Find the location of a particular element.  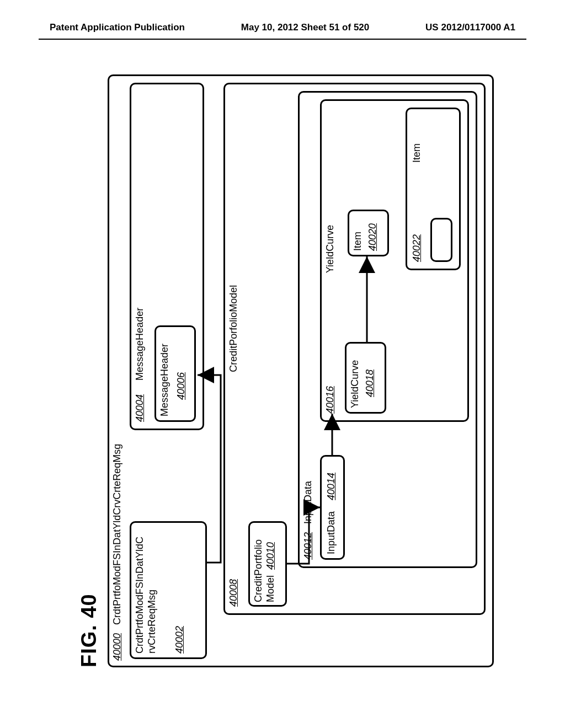

msg-header-name: MessageHeader is located at coordinates (164, 380).